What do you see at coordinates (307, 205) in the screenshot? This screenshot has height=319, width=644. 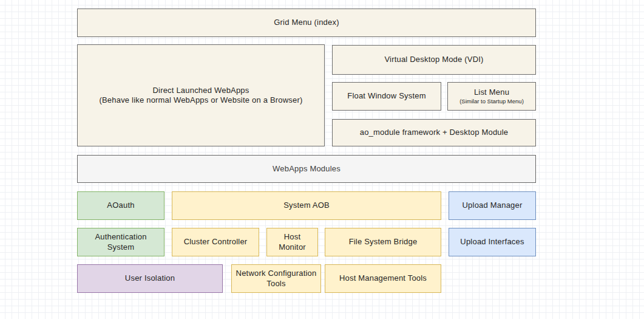 I see `node-system-aob: System AOB` at bounding box center [307, 205].